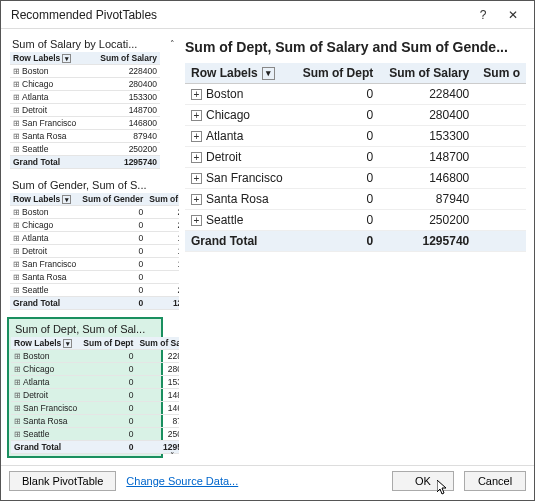 Image resolution: width=535 pixels, height=501 pixels. Describe the element at coordinates (85, 244) in the screenshot. I see `pivot-thumb-gender-salary: Sum of Gender, Sum of S... Row Labels▾Su…` at that location.